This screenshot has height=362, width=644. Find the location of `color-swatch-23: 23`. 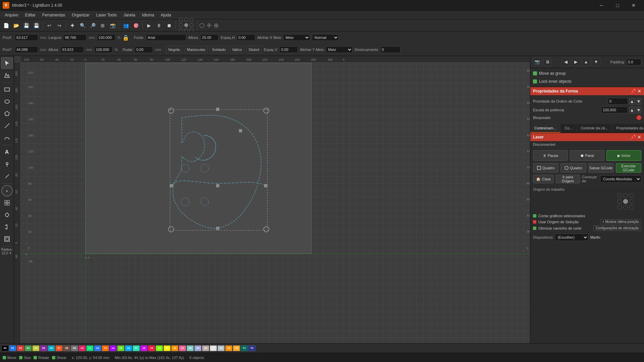

color-swatch-23: 23 is located at coordinates (182, 348).